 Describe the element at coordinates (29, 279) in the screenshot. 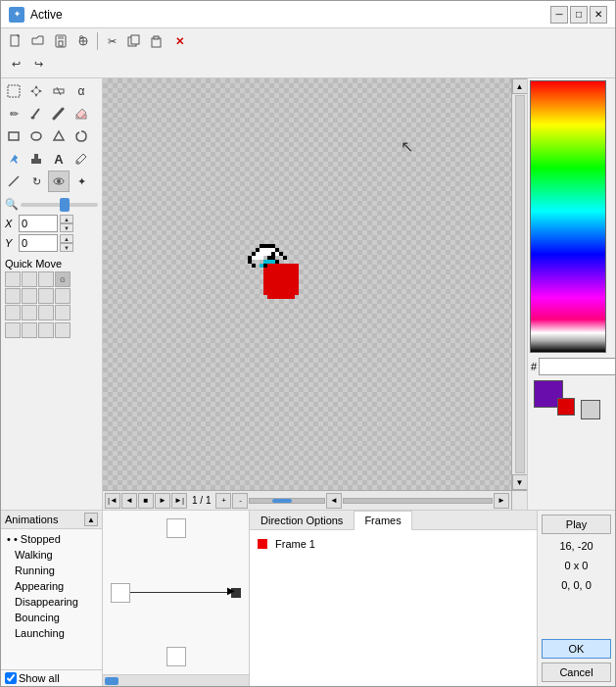

I see `qm-top` at that location.